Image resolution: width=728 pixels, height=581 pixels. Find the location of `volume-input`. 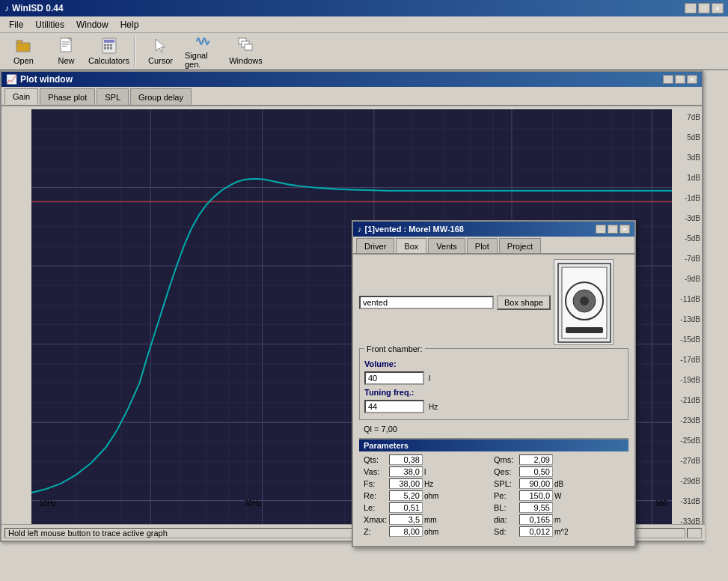

volume-input is located at coordinates (394, 378).